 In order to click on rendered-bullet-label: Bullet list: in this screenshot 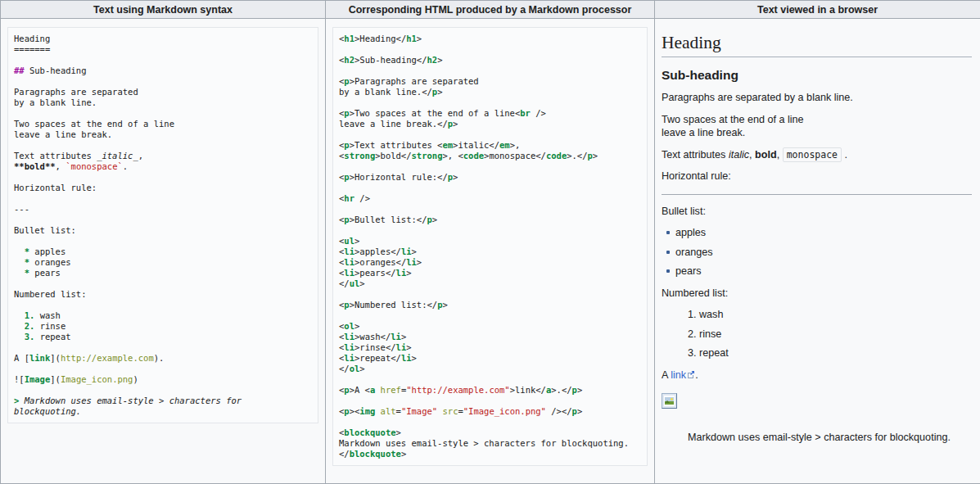, I will do `click(817, 211)`.